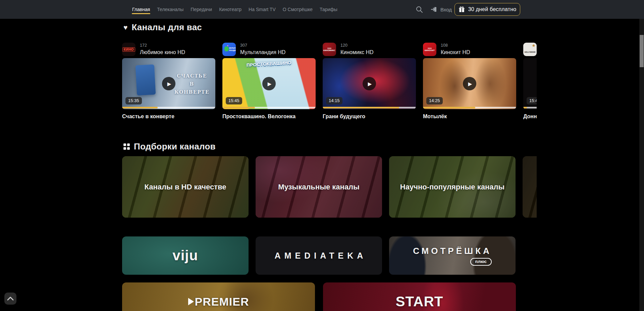 The image size is (644, 311). Describe the element at coordinates (334, 101) in the screenshot. I see `timestamp-badge: 14:15` at that location.